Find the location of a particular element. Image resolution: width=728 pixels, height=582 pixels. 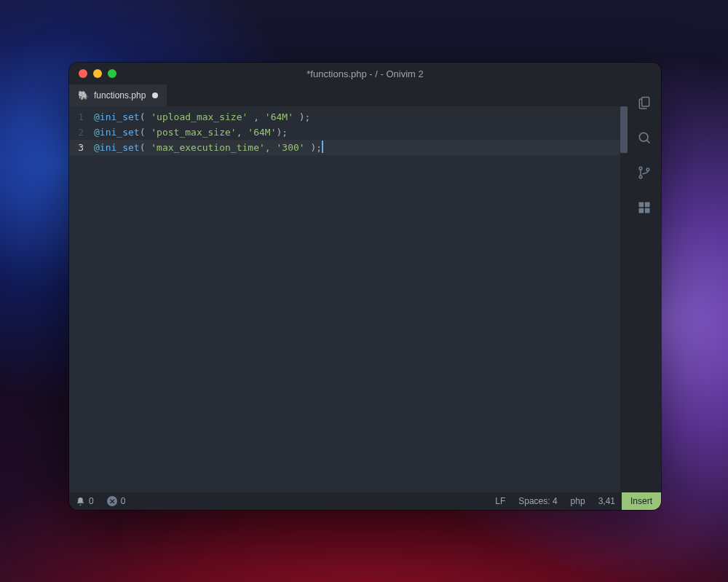

errors-status: ✕ 0 is located at coordinates (116, 501).